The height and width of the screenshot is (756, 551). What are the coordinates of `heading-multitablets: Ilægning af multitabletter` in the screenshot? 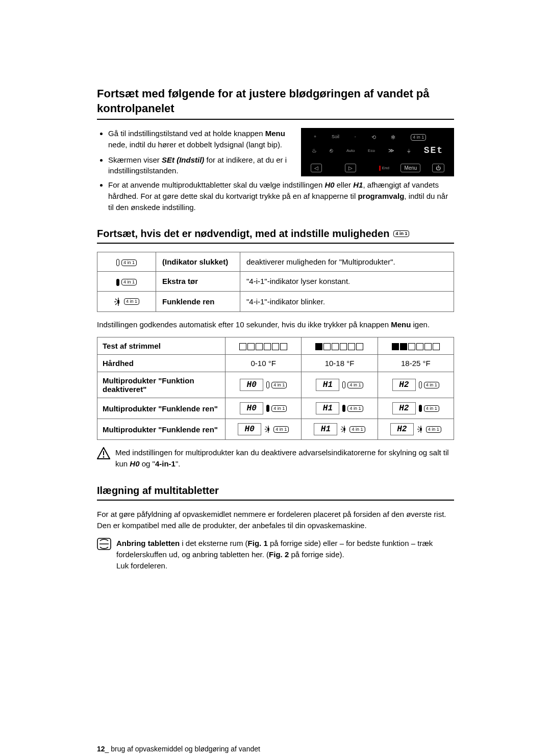 It's located at (276, 492).